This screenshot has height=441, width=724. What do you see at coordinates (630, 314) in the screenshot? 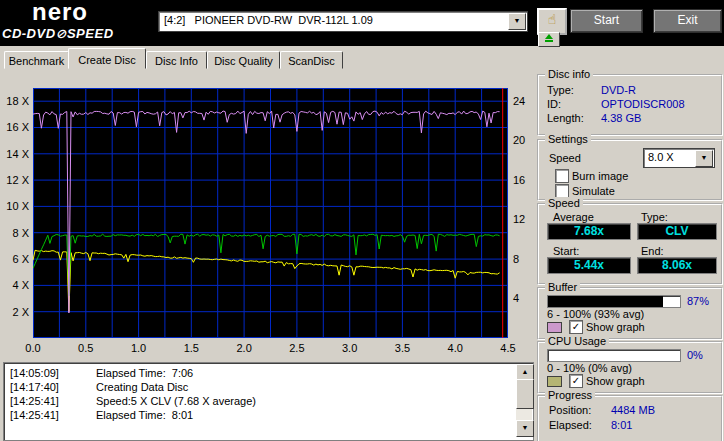
I see `buffer-group: Buffer 87% 6 - 100% (93% avg) ✓ Show gra…` at bounding box center [630, 314].